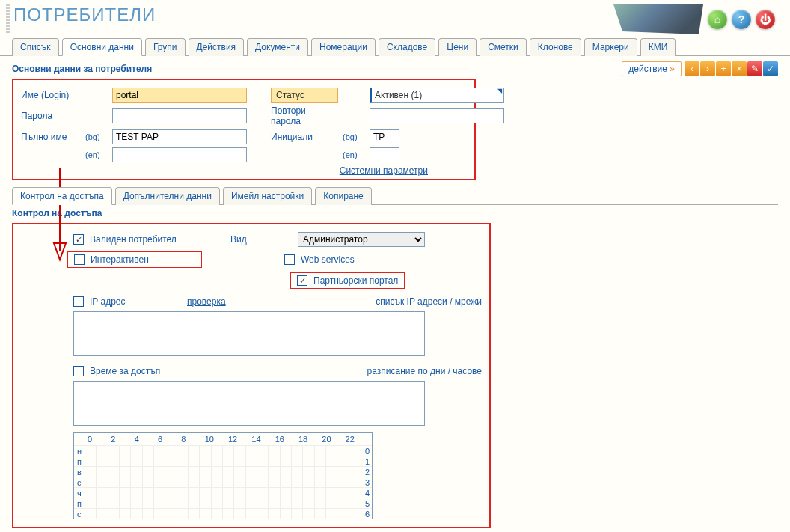  Describe the element at coordinates (395, 196) in the screenshot. I see `sub-tabs: Контрол на достъпа Допълнителни данни Им…` at that location.